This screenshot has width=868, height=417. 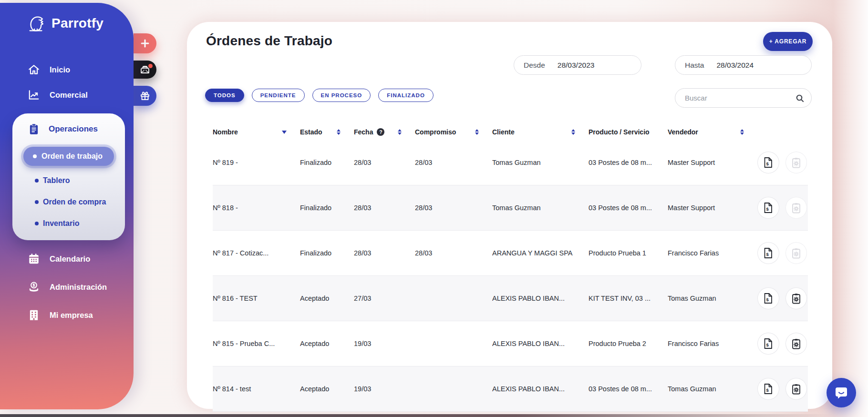 What do you see at coordinates (284, 132) in the screenshot?
I see `sort-desc-icon` at bounding box center [284, 132].